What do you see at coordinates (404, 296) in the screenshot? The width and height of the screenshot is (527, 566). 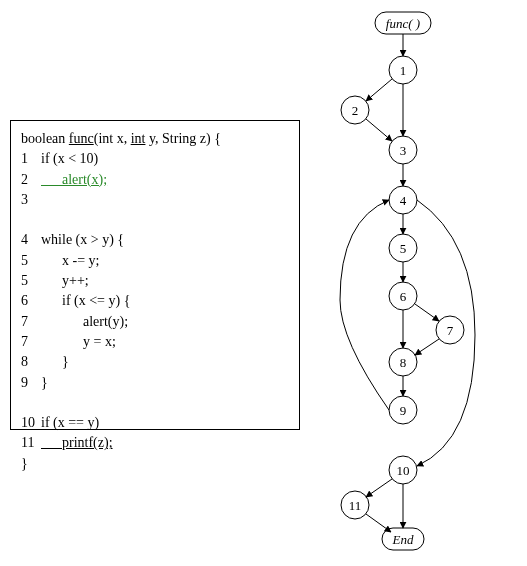 I see `svg-text: 6` at bounding box center [404, 296].